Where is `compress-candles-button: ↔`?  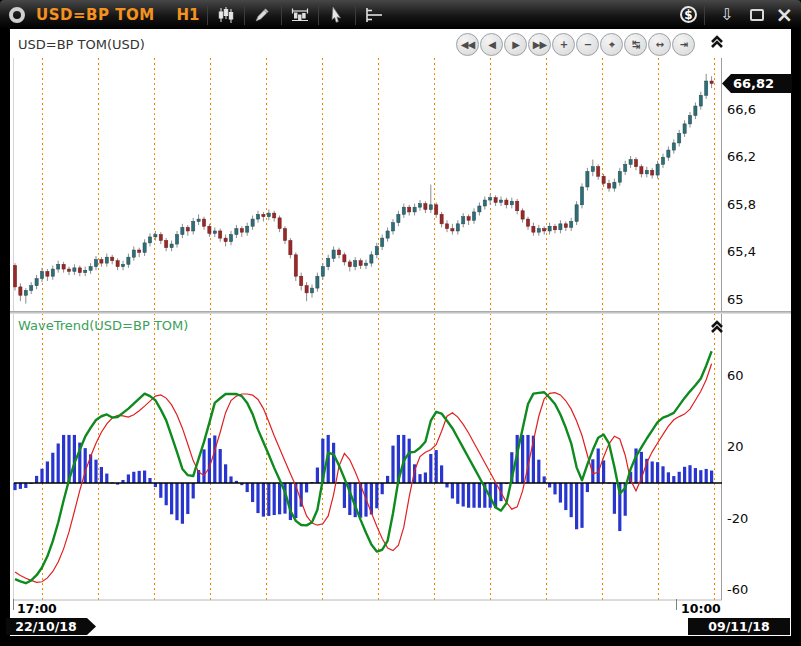
compress-candles-button: ↔ is located at coordinates (660, 44).